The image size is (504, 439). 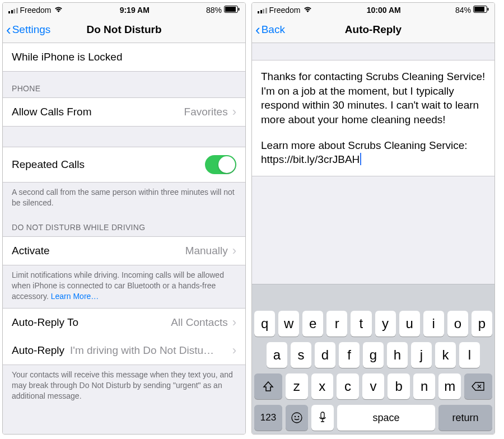 What do you see at coordinates (199, 323) in the screenshot?
I see `row-value: All Contacts` at bounding box center [199, 323].